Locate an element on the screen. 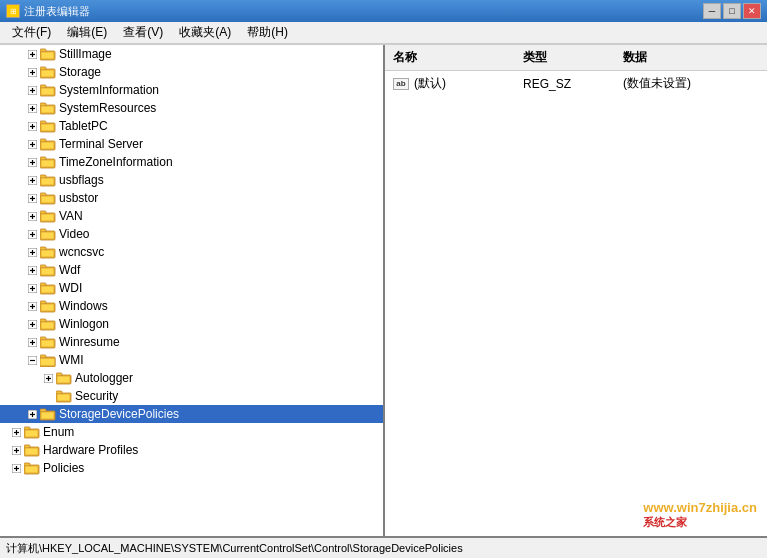 This screenshot has height=558, width=767. tree-item-timezone-information: TimeZoneInformation is located at coordinates (192, 162).